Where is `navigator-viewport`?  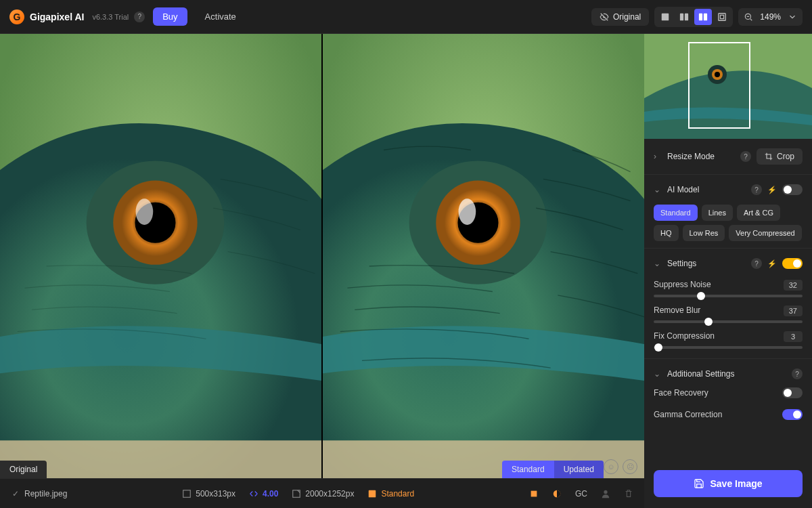
navigator-viewport is located at coordinates (719, 85).